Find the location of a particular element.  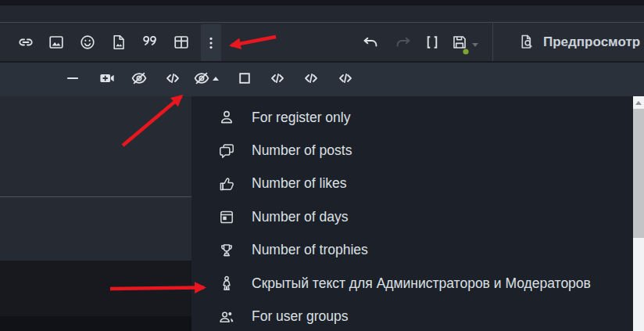

link-icon is located at coordinates (26, 42).